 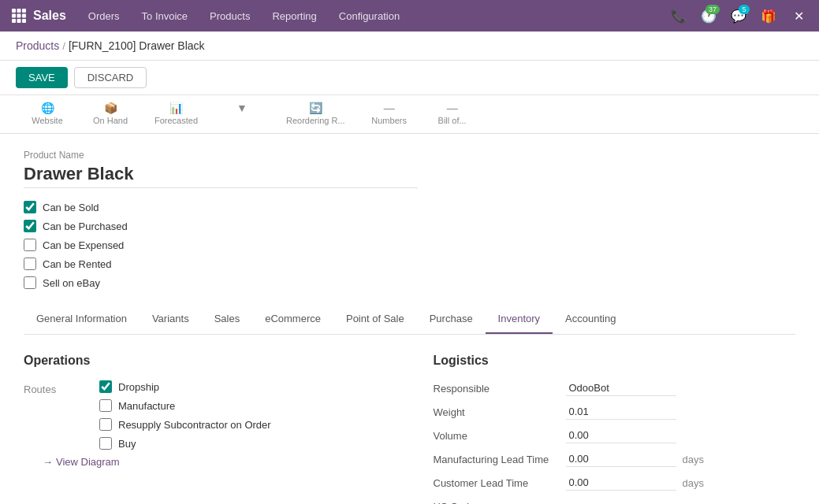 I want to click on route-label-manufacture: Manufacture, so click(x=147, y=406).